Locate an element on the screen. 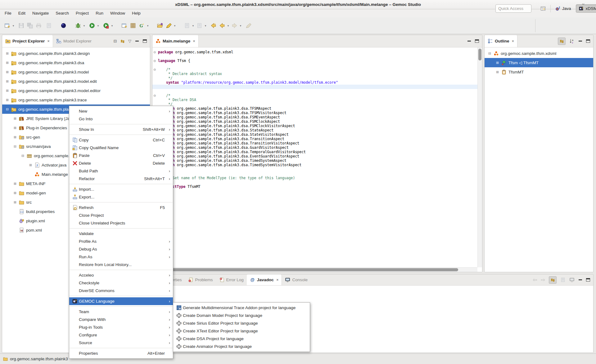  last-edit-location-button is located at coordinates (213, 26).